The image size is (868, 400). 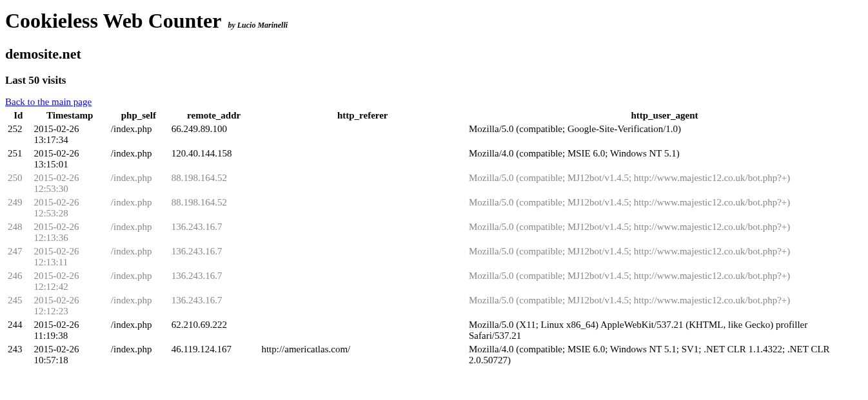 I want to click on cell-id: 249, so click(x=18, y=208).